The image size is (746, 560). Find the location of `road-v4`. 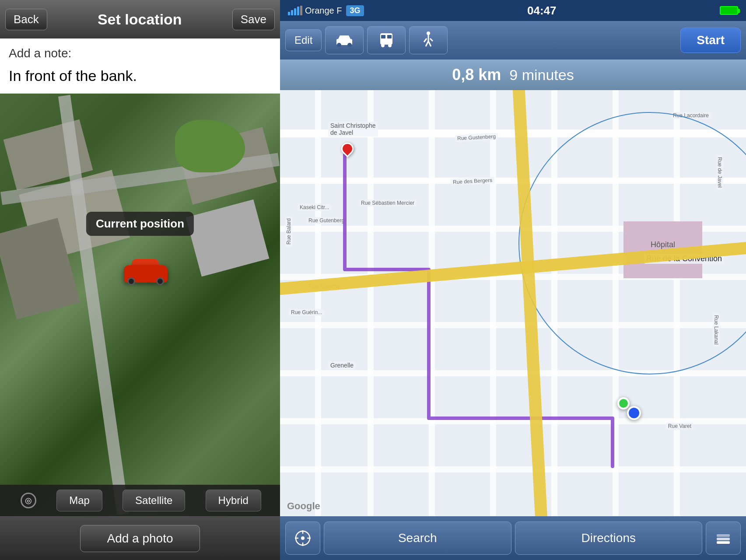

road-v4 is located at coordinates (493, 303).